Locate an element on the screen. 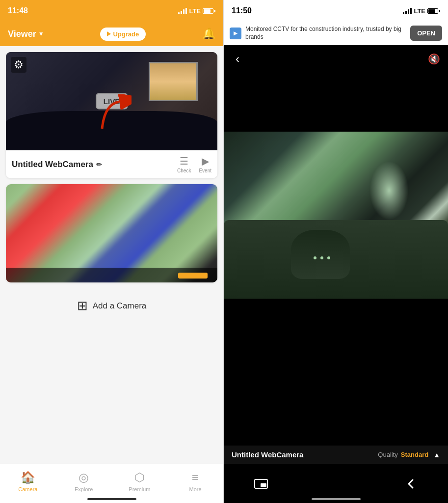 This screenshot has height=503, width=448. event-icon: ▶ is located at coordinates (205, 161).